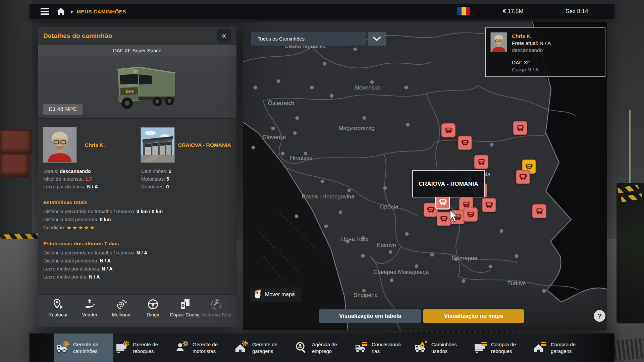 Image resolution: width=644 pixels, height=362 pixels. What do you see at coordinates (545, 52) in the screenshot?
I see `active-driver-card: Chris K. Frete atual: N / A descansando …` at bounding box center [545, 52].